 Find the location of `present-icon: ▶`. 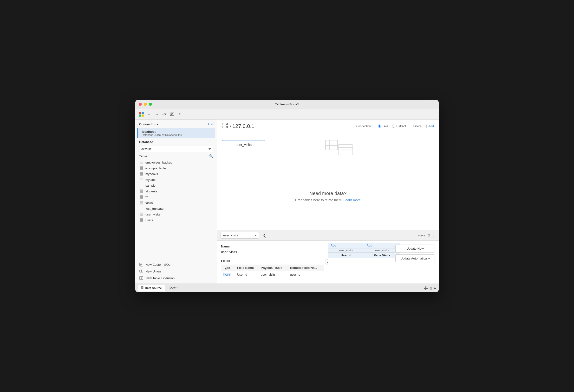

present-icon: ▶ is located at coordinates (435, 288).